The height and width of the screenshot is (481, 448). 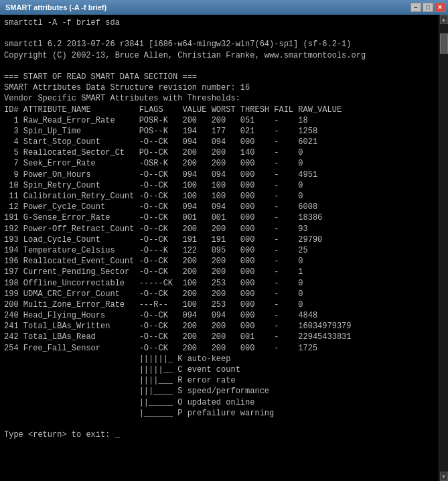 I want to click on scrollbar-thumb, so click(x=444, y=44).